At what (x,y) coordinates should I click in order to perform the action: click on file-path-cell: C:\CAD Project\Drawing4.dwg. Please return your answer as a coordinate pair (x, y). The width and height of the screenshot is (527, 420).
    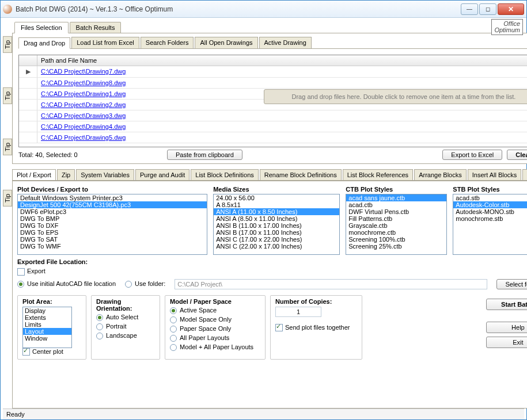
    Looking at the image, I should click on (282, 127).